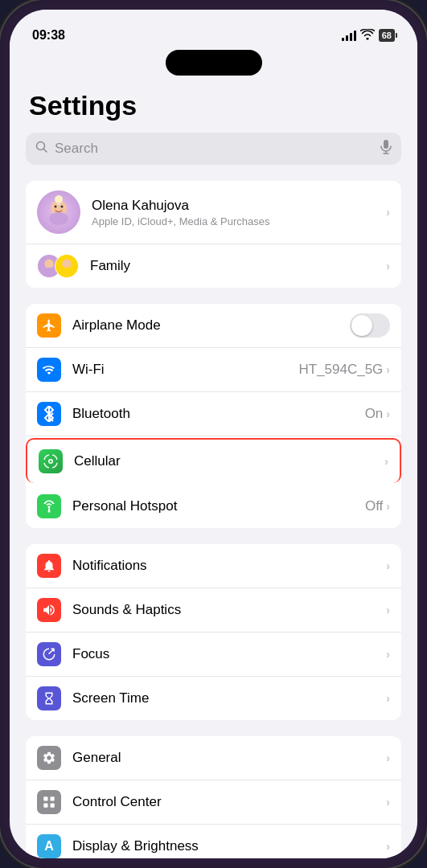 The height and width of the screenshot is (868, 427). I want to click on display-row: A Display & Brightness ›, so click(214, 841).